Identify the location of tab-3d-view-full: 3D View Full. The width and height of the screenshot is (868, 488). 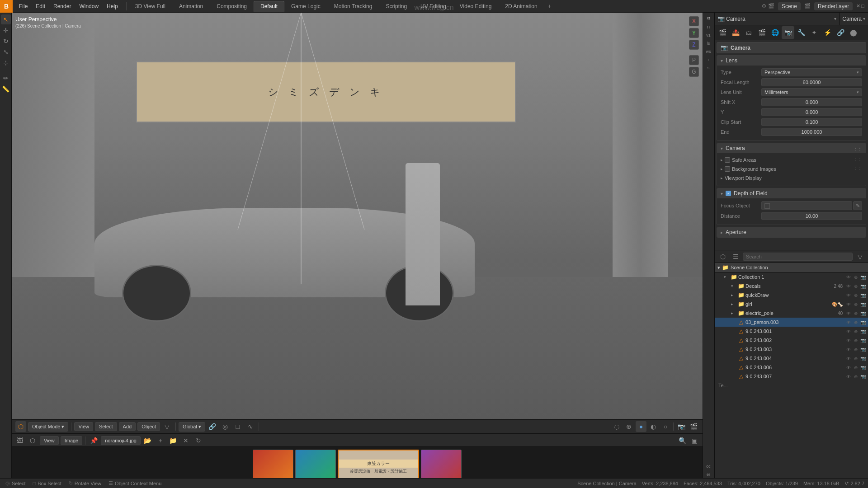
(150, 6).